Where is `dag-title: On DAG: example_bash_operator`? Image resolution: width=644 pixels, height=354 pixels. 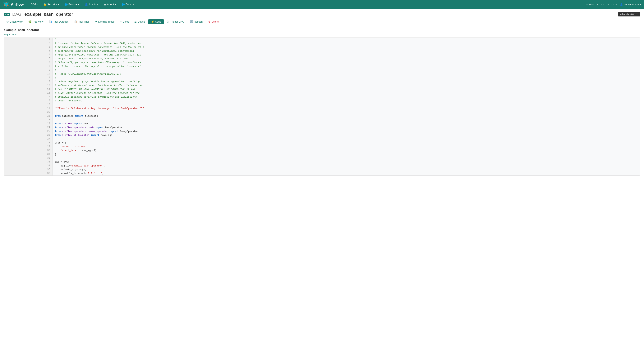
dag-title: On DAG: example_bash_operator is located at coordinates (38, 14).